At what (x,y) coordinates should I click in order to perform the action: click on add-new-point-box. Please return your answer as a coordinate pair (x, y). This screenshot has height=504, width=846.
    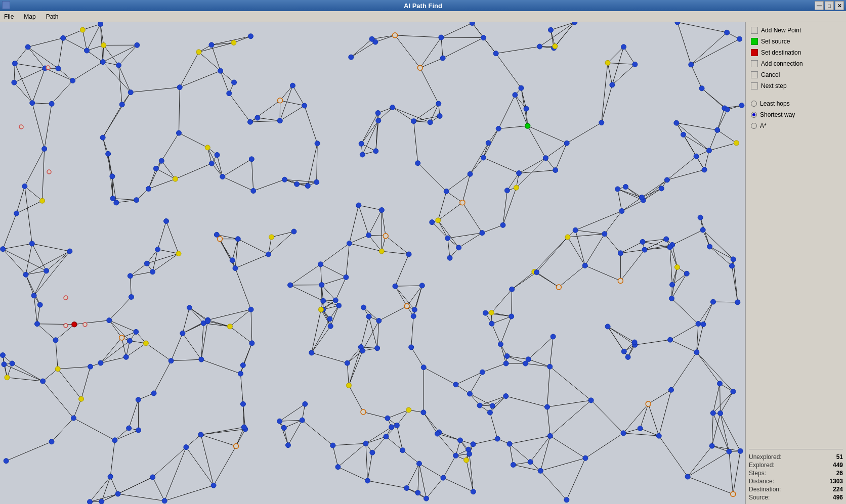
    Looking at the image, I should click on (754, 30).